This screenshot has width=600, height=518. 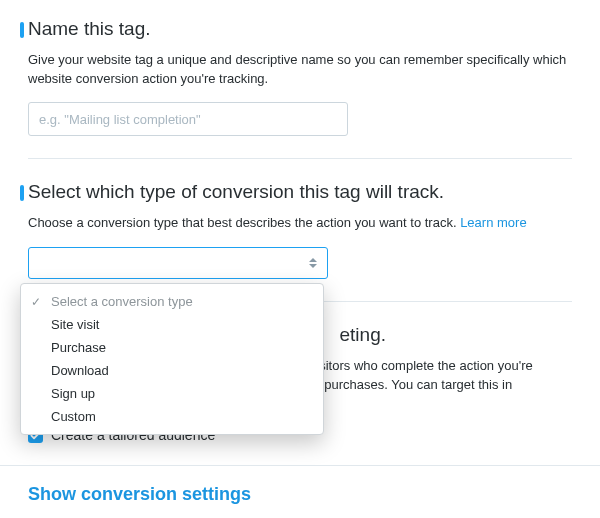 What do you see at coordinates (300, 30) in the screenshot?
I see `section-name-title: Name this tag.` at bounding box center [300, 30].